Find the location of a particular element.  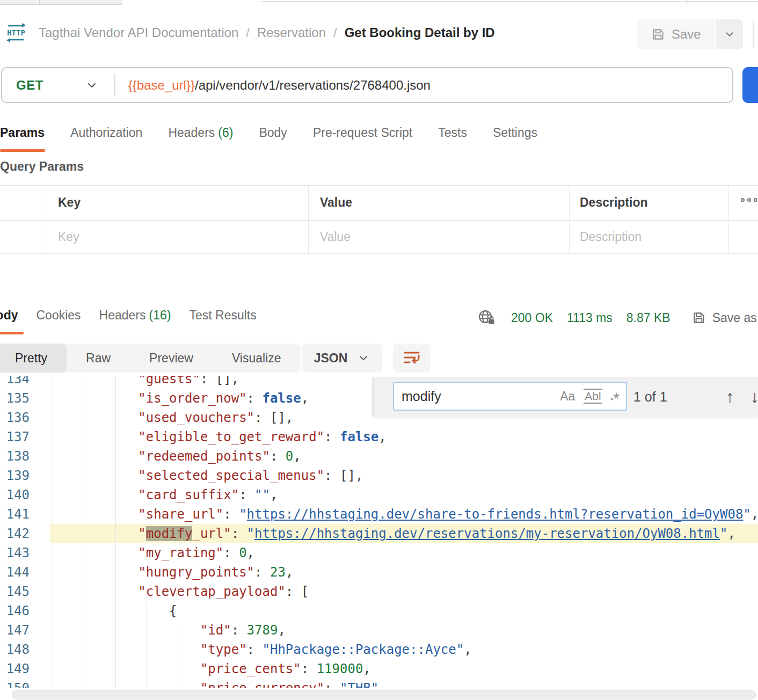

code-line: 143 "my_rating": 0, is located at coordinates (379, 553).